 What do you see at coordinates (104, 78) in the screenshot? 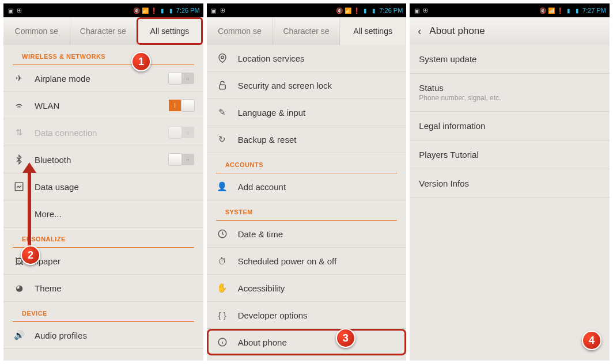
I see `item-airplane: ✈ Airplane mode ○` at bounding box center [104, 78].